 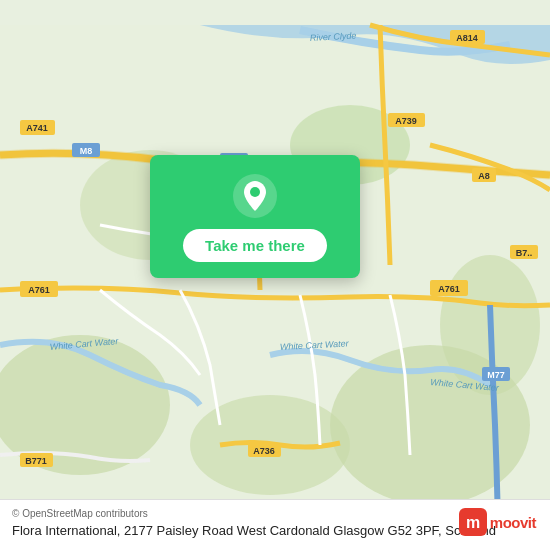 I want to click on svg-text: M8, so click(x=86, y=151).